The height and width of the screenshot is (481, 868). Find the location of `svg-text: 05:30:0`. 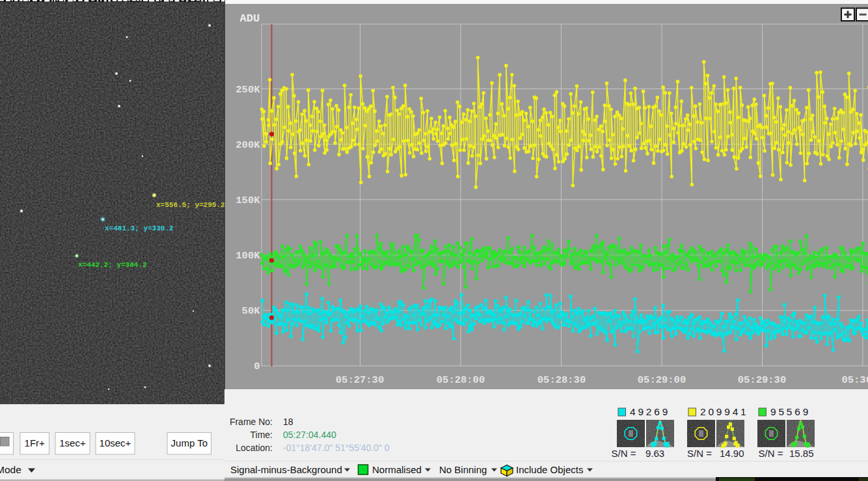

svg-text: 05:30:0 is located at coordinates (855, 380).